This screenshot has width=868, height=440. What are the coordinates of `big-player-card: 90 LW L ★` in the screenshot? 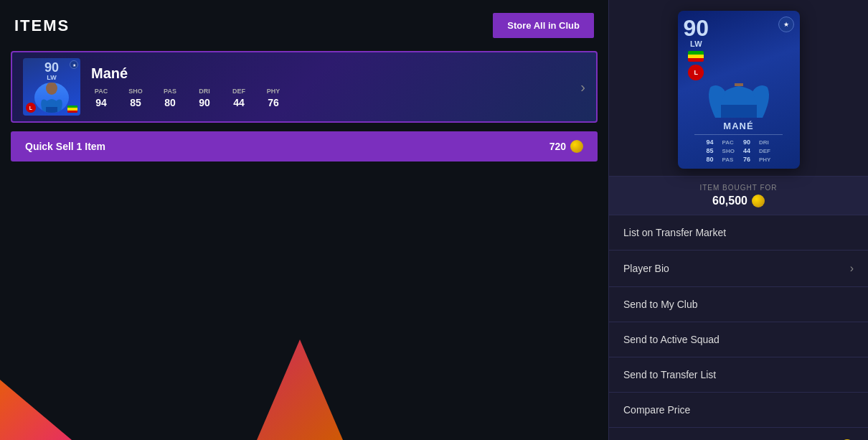 It's located at (739, 90).